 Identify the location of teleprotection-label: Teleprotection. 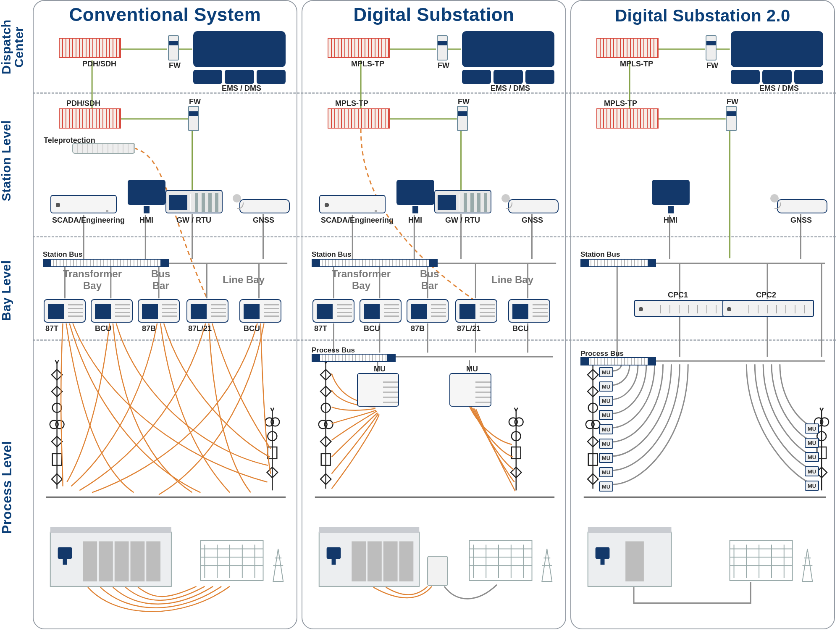
(70, 140).